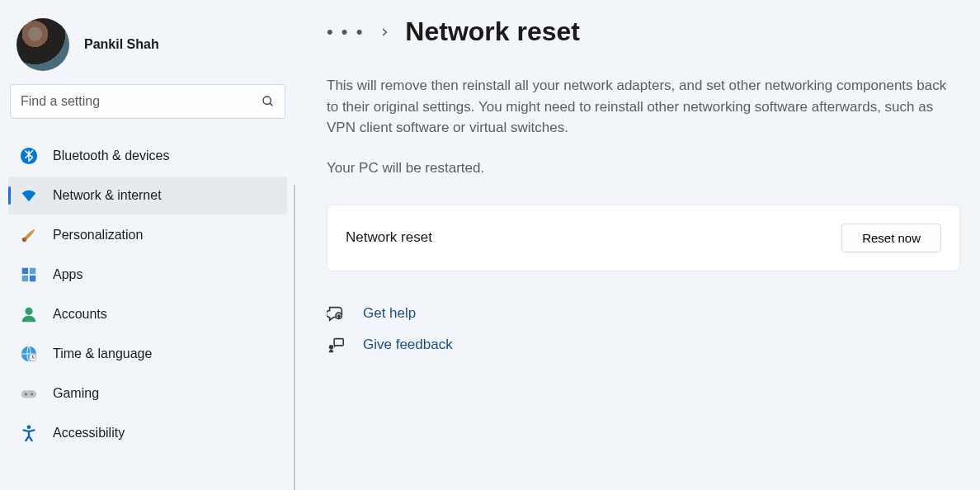 The image size is (980, 490). I want to click on sidebar-item-personalization: Personalization, so click(148, 235).